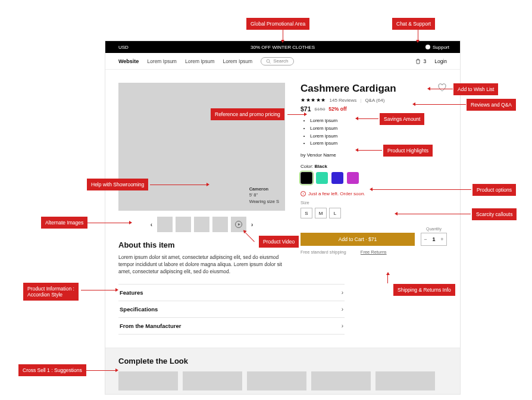  I want to click on quantity-label: Quantity, so click(434, 229).